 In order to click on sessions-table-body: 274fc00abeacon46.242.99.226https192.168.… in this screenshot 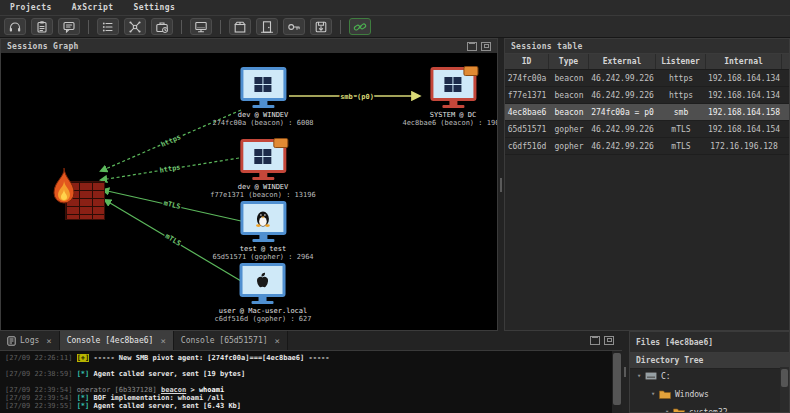, I will do `click(647, 112)`.